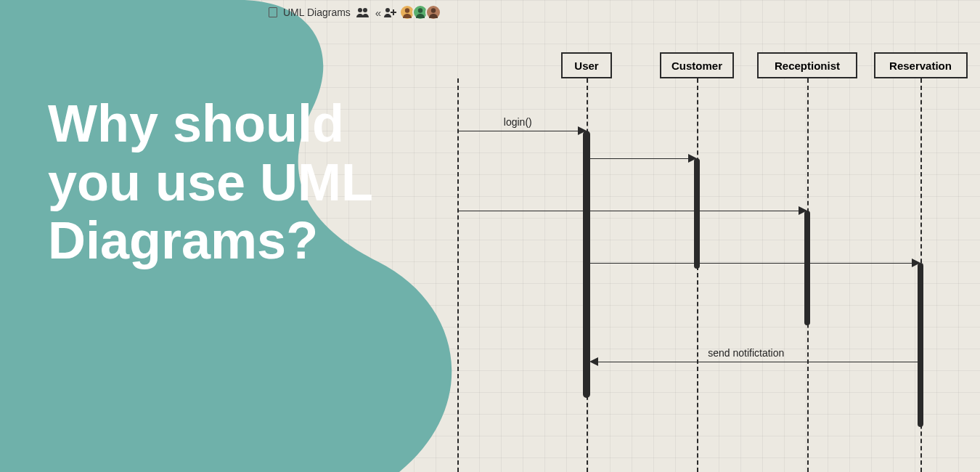 The width and height of the screenshot is (980, 472). I want to click on headline-text: Why should you use UML Diagrams?, so click(229, 182).